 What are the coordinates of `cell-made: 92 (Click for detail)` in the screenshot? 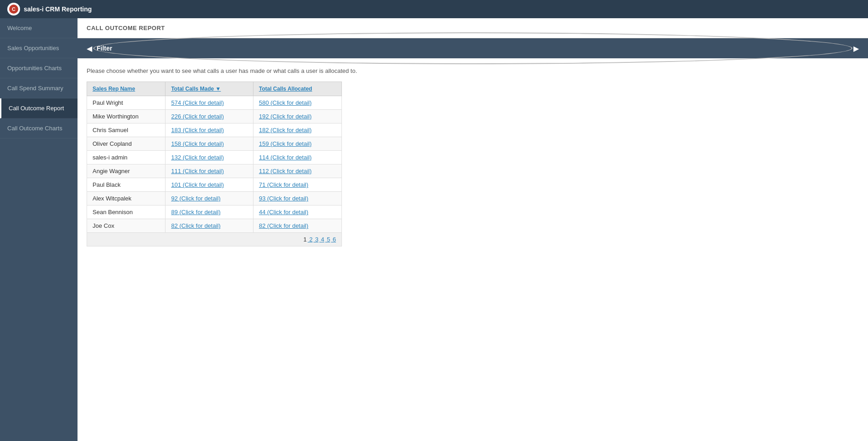 It's located at (210, 199).